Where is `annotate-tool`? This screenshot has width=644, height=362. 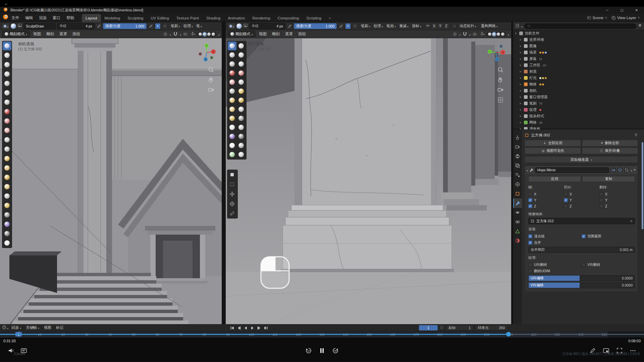
annotate-tool is located at coordinates (232, 214).